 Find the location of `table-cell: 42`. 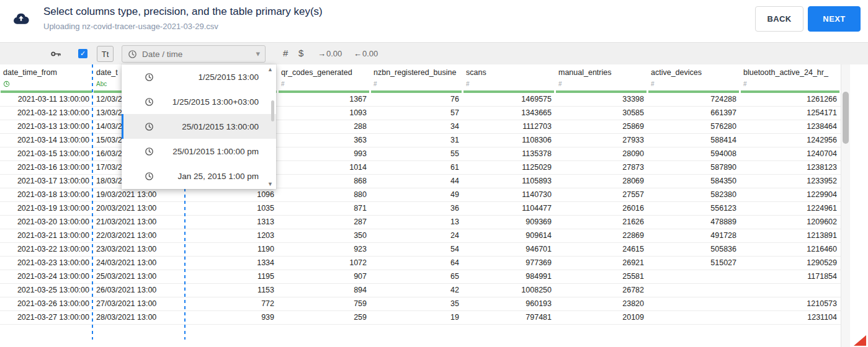

table-cell: 42 is located at coordinates (417, 290).